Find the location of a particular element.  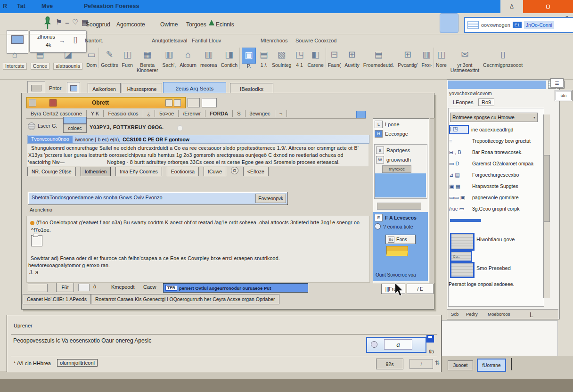

e-button: / E is located at coordinates (420, 289).